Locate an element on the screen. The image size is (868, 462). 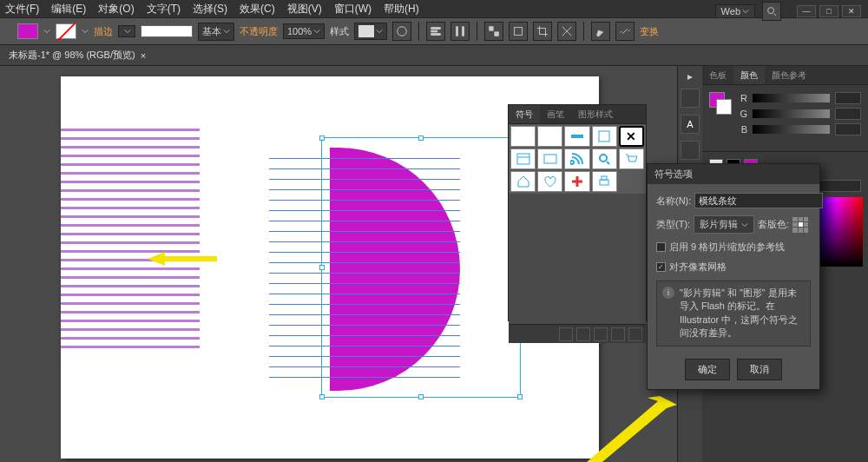
transform-link: 变换 is located at coordinates (649, 31).